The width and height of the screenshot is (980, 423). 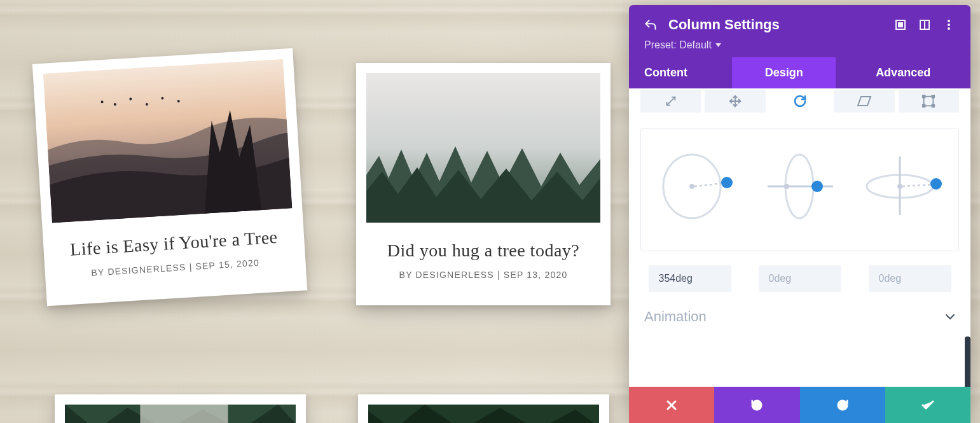 I want to click on kebab-menu-icon, so click(x=949, y=25).